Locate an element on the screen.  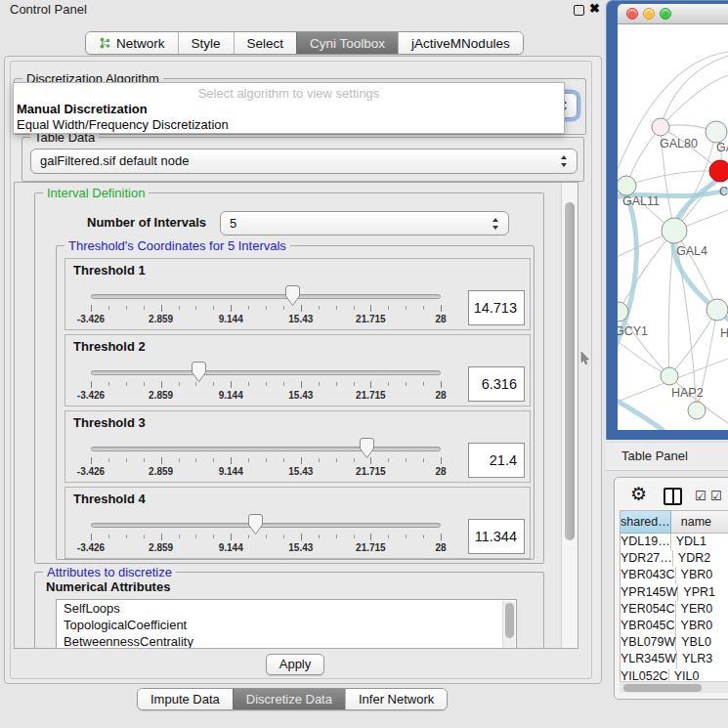
table-row: YBR043CYBR0 is located at coordinates (674, 575).